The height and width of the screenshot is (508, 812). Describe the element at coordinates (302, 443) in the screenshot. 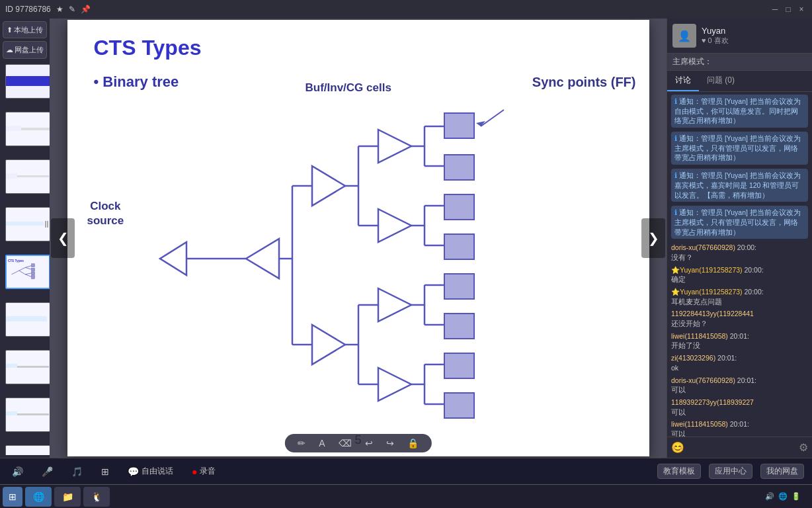

I see `pen-tool-button: ✏` at that location.